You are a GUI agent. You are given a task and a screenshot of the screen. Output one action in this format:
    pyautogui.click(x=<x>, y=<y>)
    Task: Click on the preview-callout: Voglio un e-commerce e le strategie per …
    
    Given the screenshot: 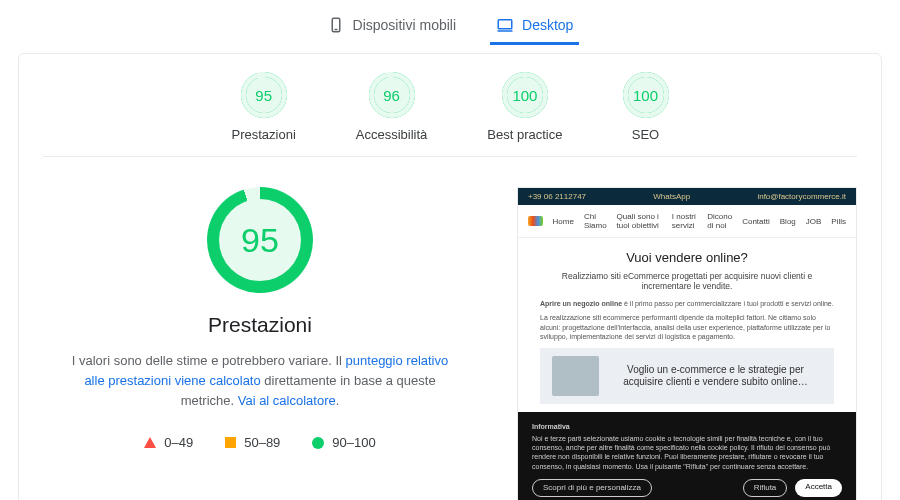 What is the action you would take?
    pyautogui.click(x=687, y=376)
    